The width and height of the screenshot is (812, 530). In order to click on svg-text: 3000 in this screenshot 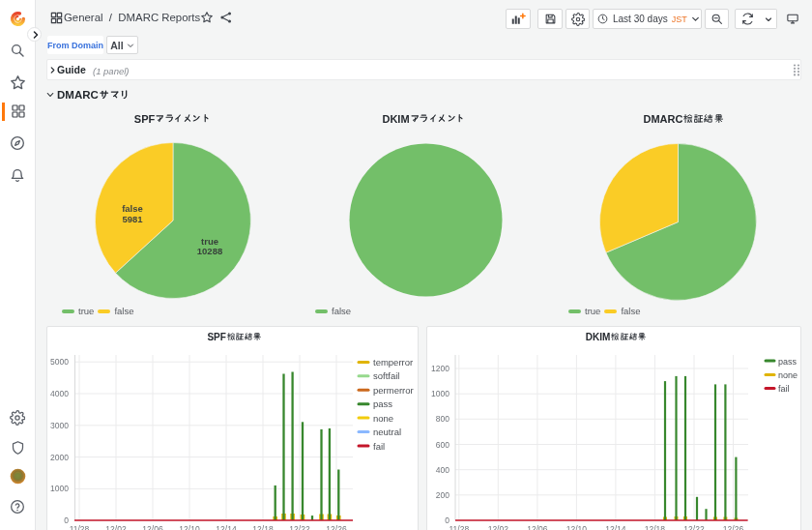, I will do `click(60, 426)`.